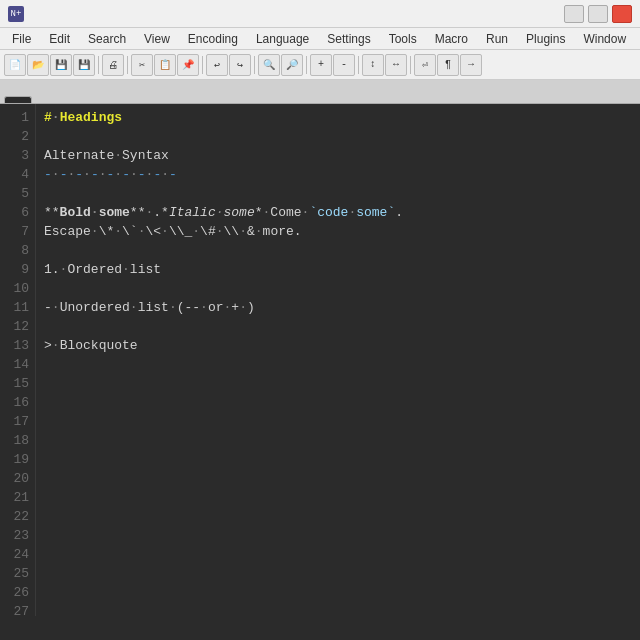  What do you see at coordinates (18, 516) in the screenshot?
I see `line-num: 22` at bounding box center [18, 516].